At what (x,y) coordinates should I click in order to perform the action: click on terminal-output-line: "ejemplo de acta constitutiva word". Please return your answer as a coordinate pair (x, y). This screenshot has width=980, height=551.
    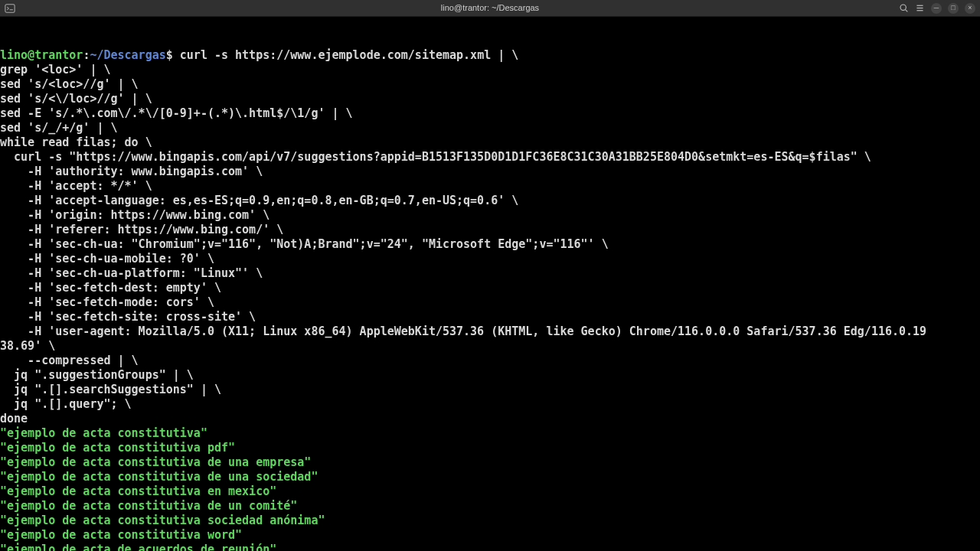
    Looking at the image, I should click on (490, 536).